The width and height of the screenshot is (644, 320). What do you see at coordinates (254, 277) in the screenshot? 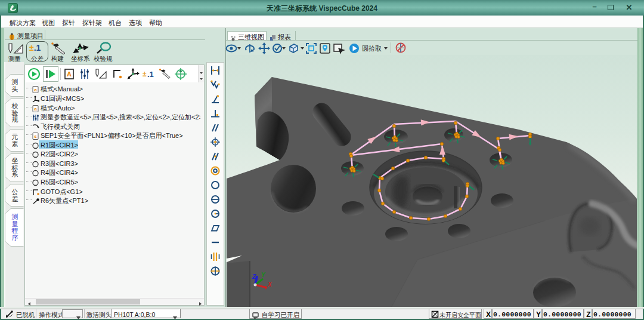
I see `svg-text: Z` at bounding box center [254, 277].